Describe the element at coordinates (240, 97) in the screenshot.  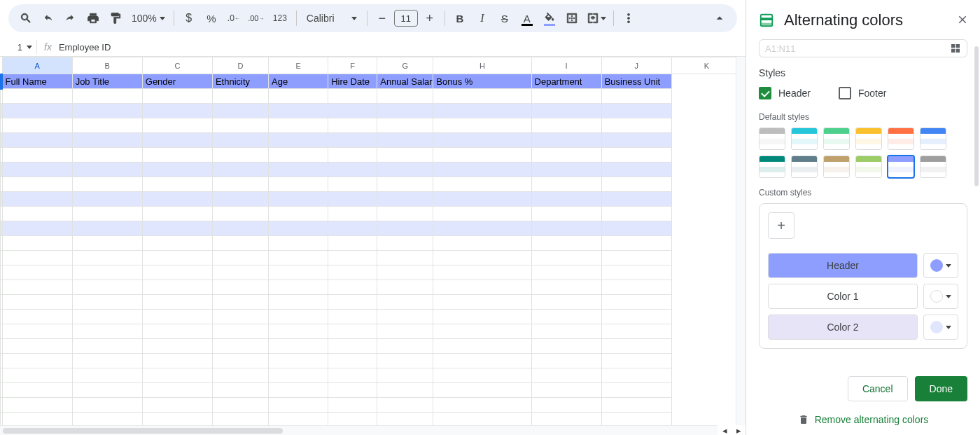
I see `cell-E2` at that location.